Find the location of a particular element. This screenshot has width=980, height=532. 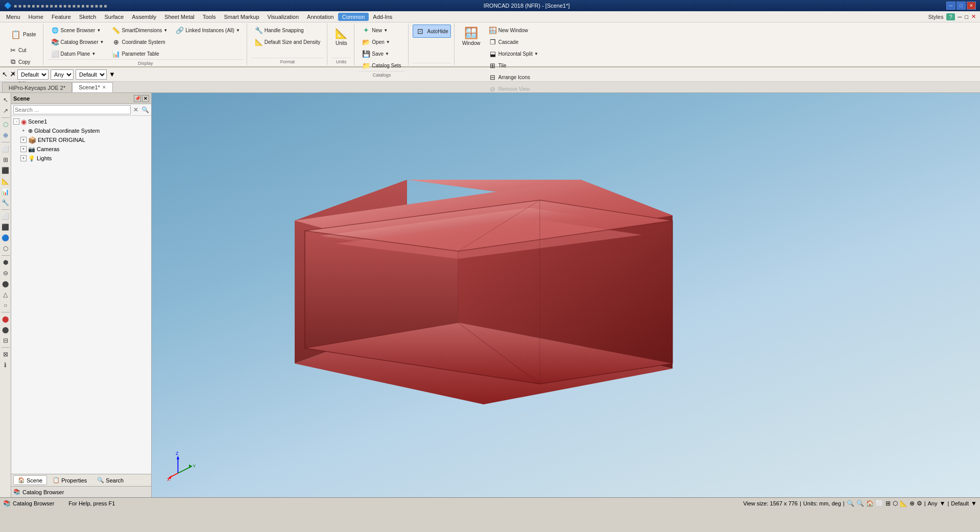

toolbar-icon-3: ▼ is located at coordinates (112, 75).